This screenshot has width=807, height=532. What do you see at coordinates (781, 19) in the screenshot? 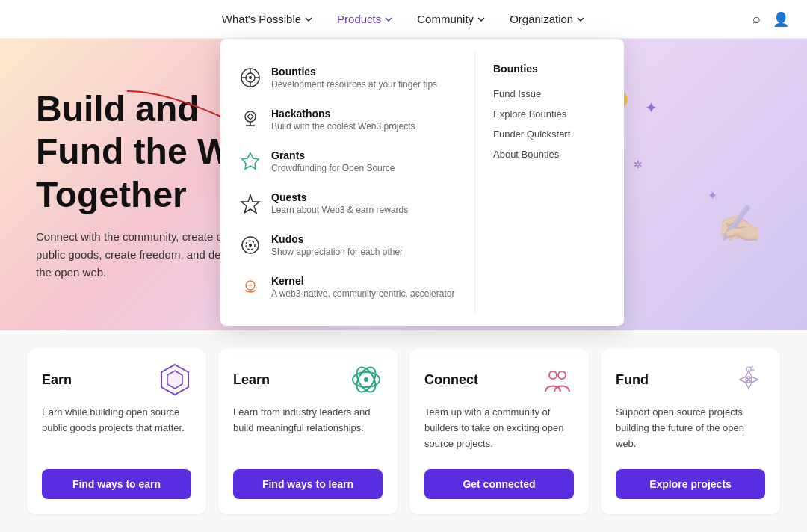
I see `user-icon: 👤` at bounding box center [781, 19].